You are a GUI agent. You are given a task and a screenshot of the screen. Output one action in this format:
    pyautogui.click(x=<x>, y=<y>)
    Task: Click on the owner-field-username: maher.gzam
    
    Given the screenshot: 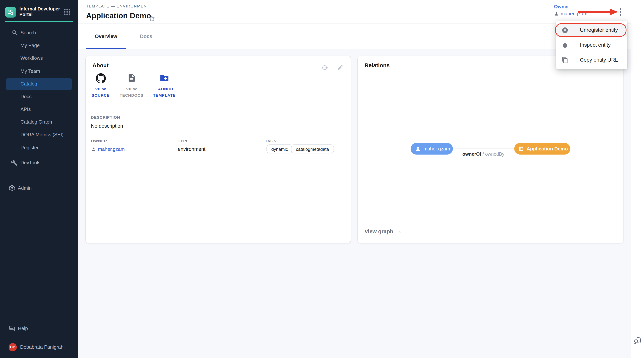 What is the action you would take?
    pyautogui.click(x=112, y=149)
    